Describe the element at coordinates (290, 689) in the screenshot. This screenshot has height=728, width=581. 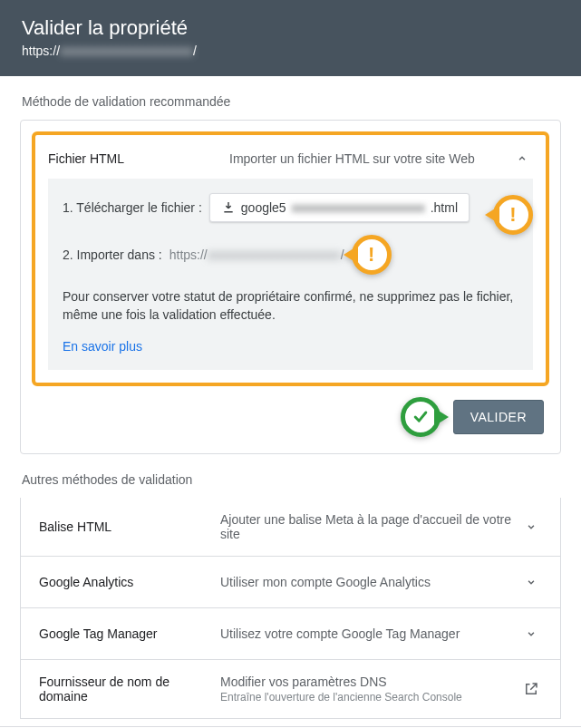
I see `method-row-domain-provider: Fournisseur de nom de domaine Modifier v…` at that location.